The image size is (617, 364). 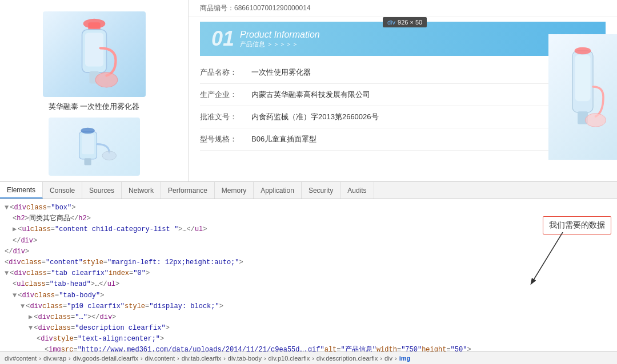 What do you see at coordinates (403, 9) in the screenshot?
I see `product-number-bar: 商品编号：68661007001290000014` at bounding box center [403, 9].